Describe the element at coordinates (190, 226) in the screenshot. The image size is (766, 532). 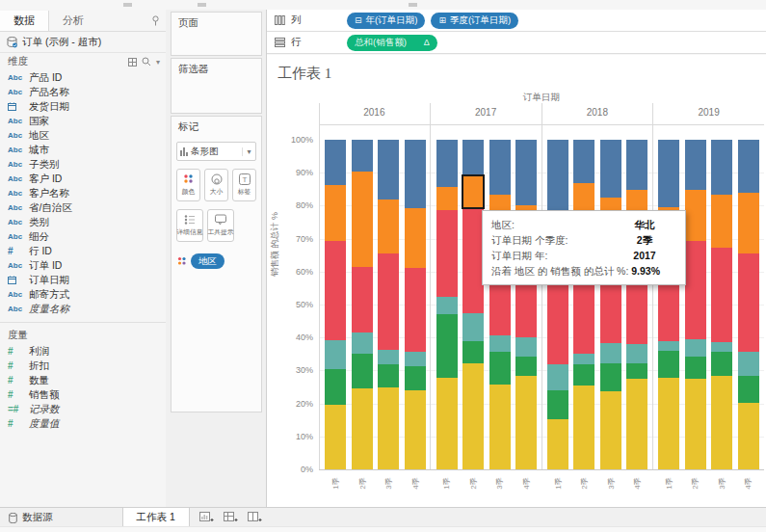
I see `mark-button-detail: 详细信息` at that location.